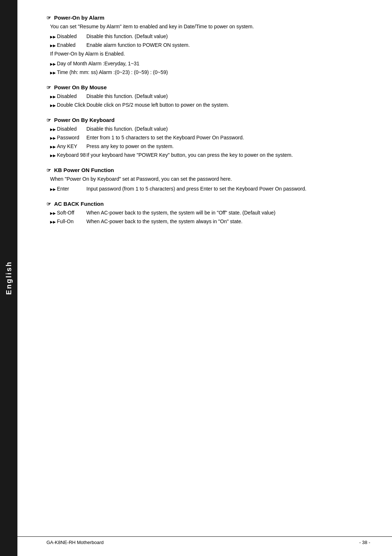 This screenshot has width=392, height=556. Describe the element at coordinates (210, 73) in the screenshot. I see `bullet-time-alarm: Time (hh: mm: ss) Alarm : (0~23) : (0~59…` at that location.